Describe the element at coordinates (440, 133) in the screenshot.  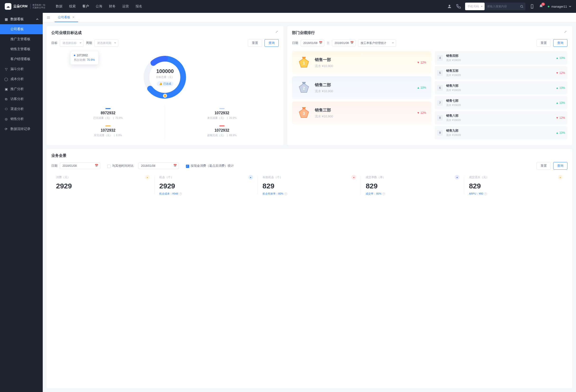
I see `rank-number: 9` at that location.